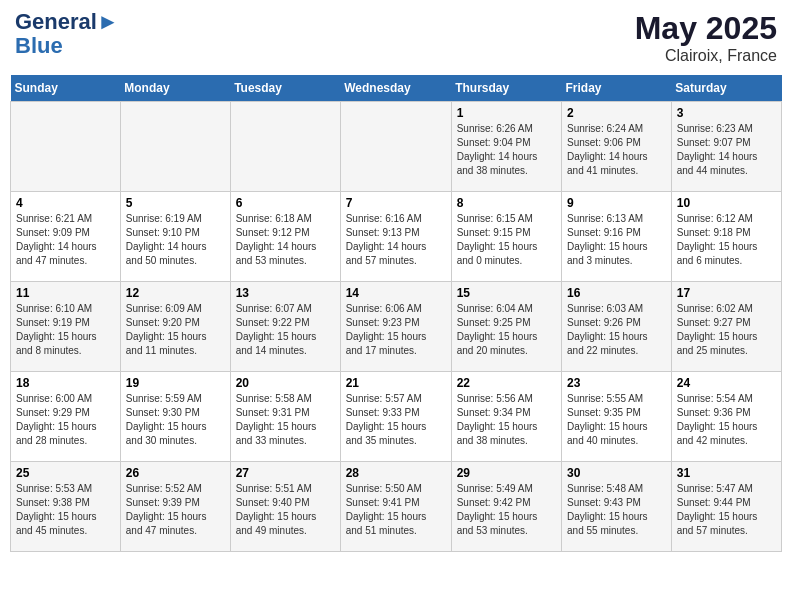 The height and width of the screenshot is (612, 792). Describe the element at coordinates (175, 237) in the screenshot. I see `day-cell: 5Sunrise: 6:19 AM Sunset: 9:10 PM Daylig…` at that location.